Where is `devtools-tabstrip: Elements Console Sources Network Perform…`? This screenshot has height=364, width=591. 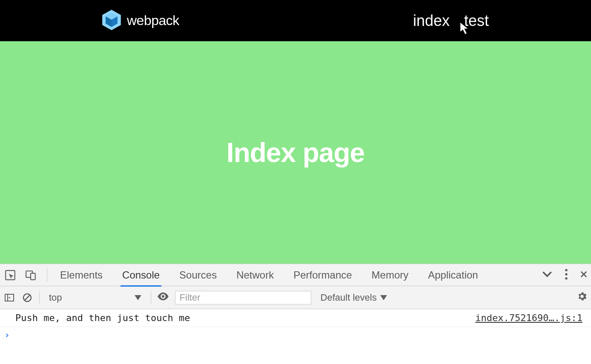
devtools-tabstrip: Elements Console Sources Network Perform… is located at coordinates (296, 275).